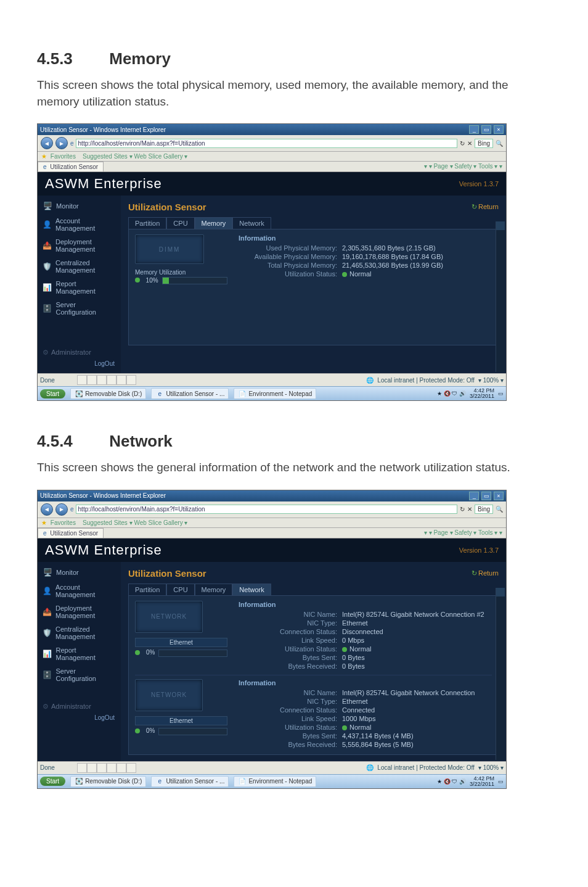 The width and height of the screenshot is (588, 887). I want to click on app-version: Version 1.3.7, so click(479, 184).